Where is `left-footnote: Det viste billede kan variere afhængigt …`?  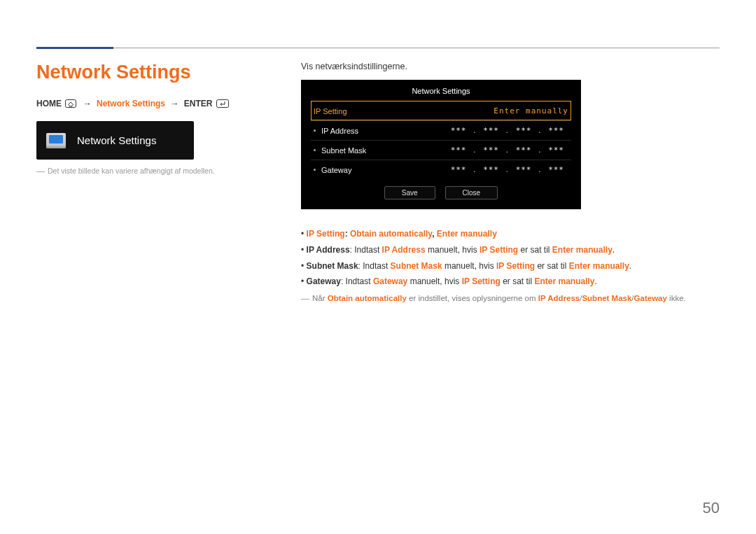
left-footnote: Det viste billede kan variere afhængigt … is located at coordinates (155, 171).